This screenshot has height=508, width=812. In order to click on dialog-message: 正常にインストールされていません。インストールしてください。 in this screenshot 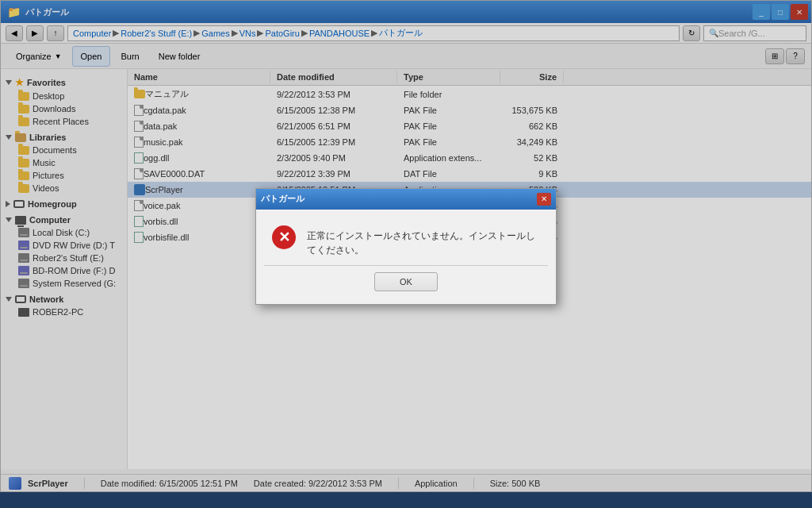, I will do `click(423, 241)`.